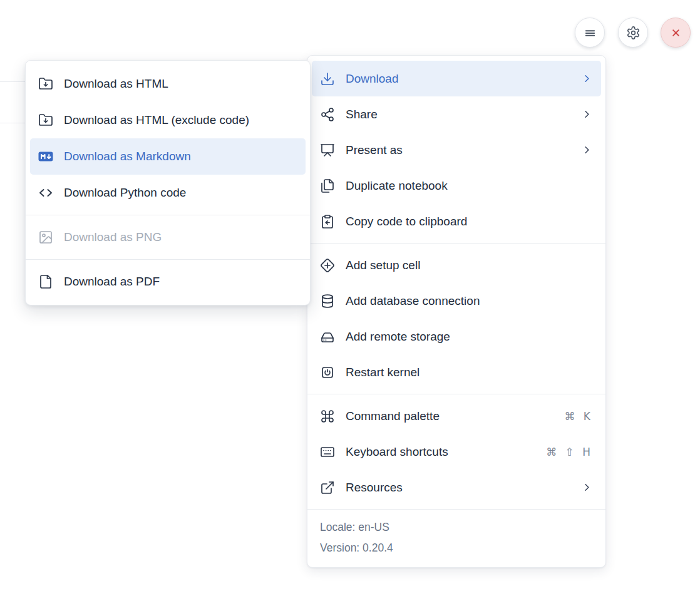  Describe the element at coordinates (362, 115) in the screenshot. I see `menu-item-label: Share` at that location.